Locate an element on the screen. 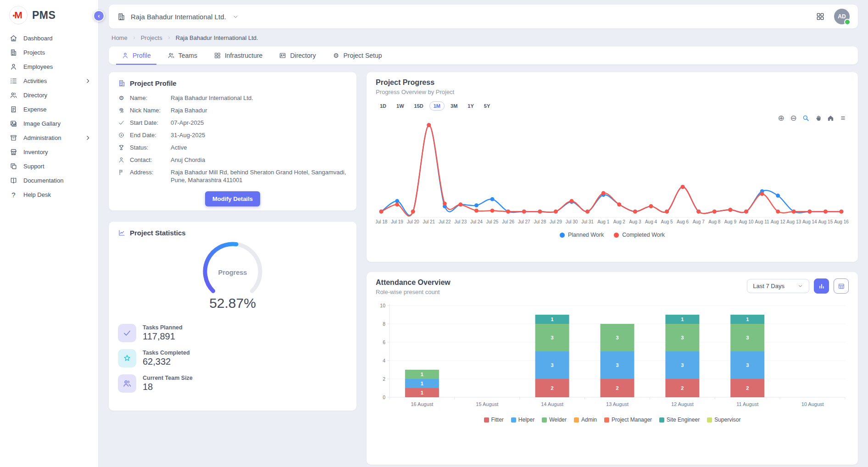  legend-item-completed-work: Completed Work is located at coordinates (640, 235).